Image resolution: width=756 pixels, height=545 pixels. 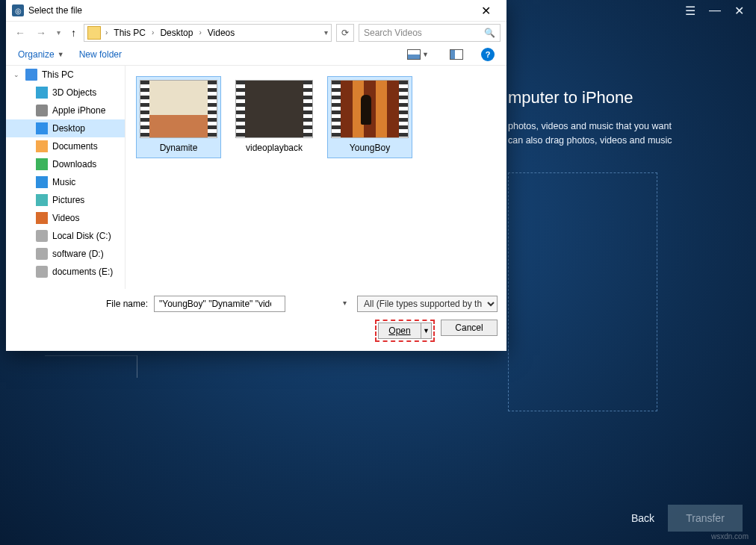 I want to click on search-input: 🔍, so click(x=430, y=33).